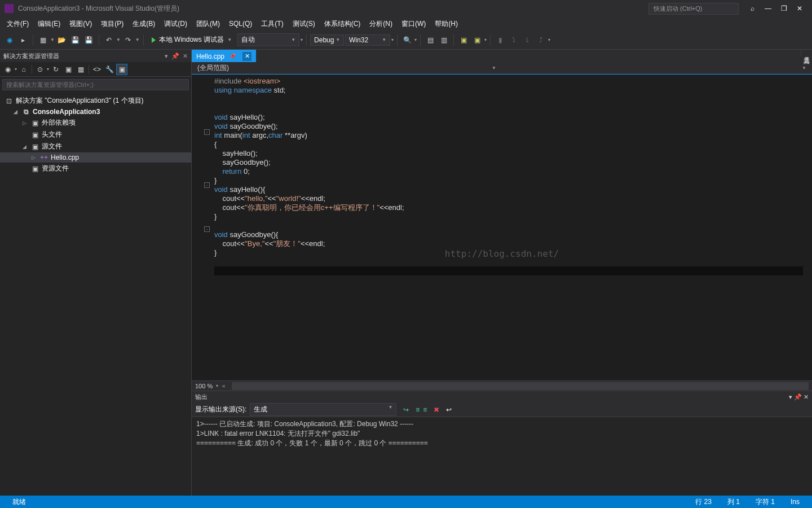 This screenshot has height=508, width=812. What do you see at coordinates (502, 456) in the screenshot?
I see `output-content: 1>------ 已启动生成: 项目: ConsoleApplication3,…` at bounding box center [502, 456].